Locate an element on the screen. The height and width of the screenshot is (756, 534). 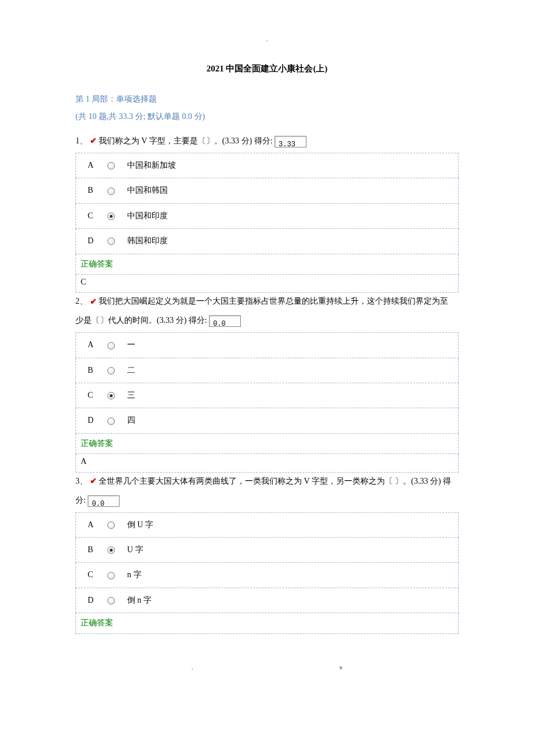
table-row: D 倒 n 字 is located at coordinates (267, 600).